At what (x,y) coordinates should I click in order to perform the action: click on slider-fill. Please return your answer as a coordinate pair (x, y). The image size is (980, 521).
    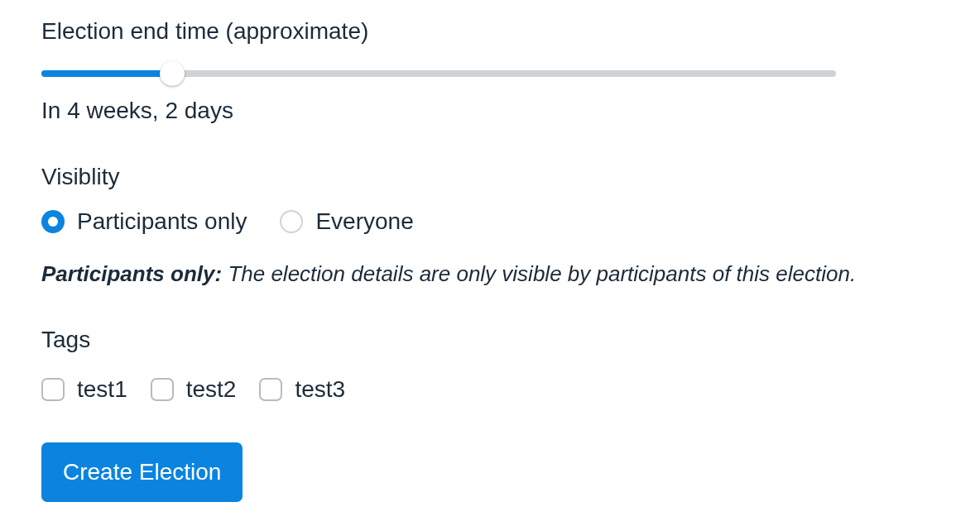
    Looking at the image, I should click on (107, 74).